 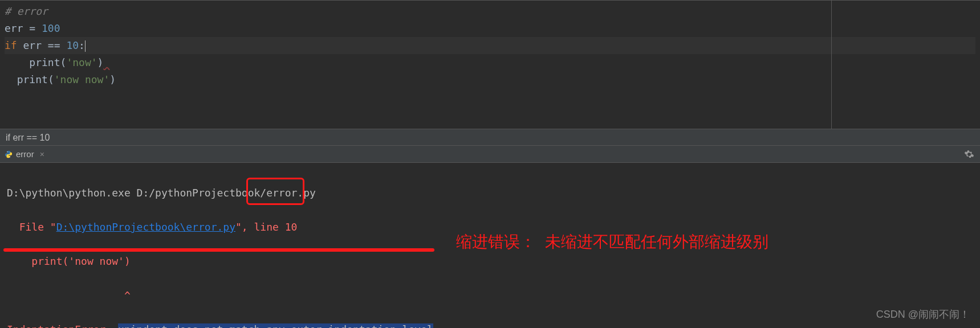 What do you see at coordinates (490, 227) in the screenshot?
I see `console-line-file: File "D:\pythonProjectbook\error.py", li…` at bounding box center [490, 227].